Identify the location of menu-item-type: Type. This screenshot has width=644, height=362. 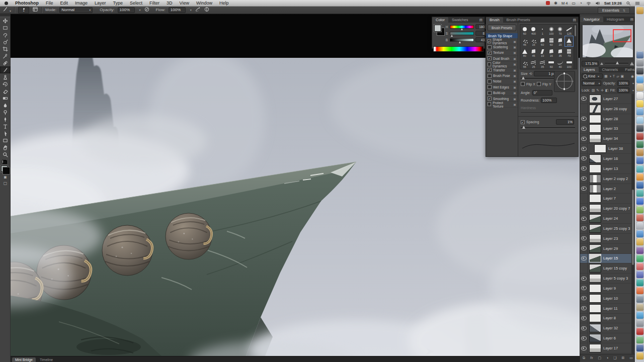
(118, 3).